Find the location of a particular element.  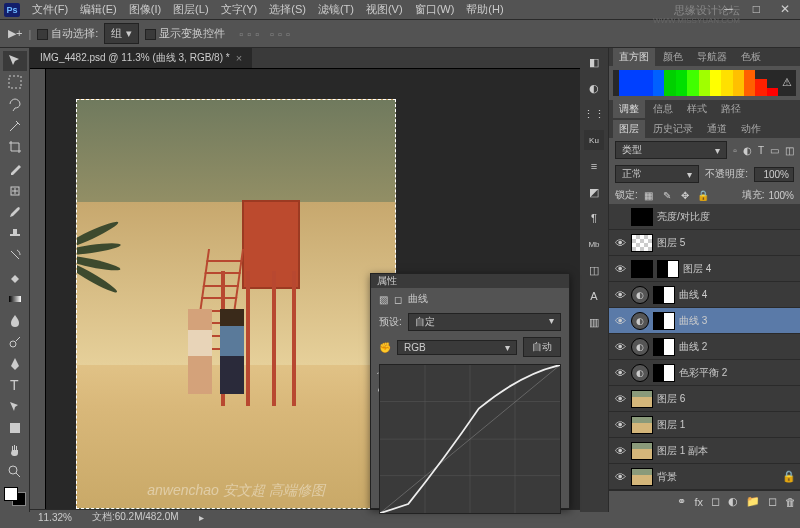

tab-paths: 路径 is located at coordinates (731, 109).